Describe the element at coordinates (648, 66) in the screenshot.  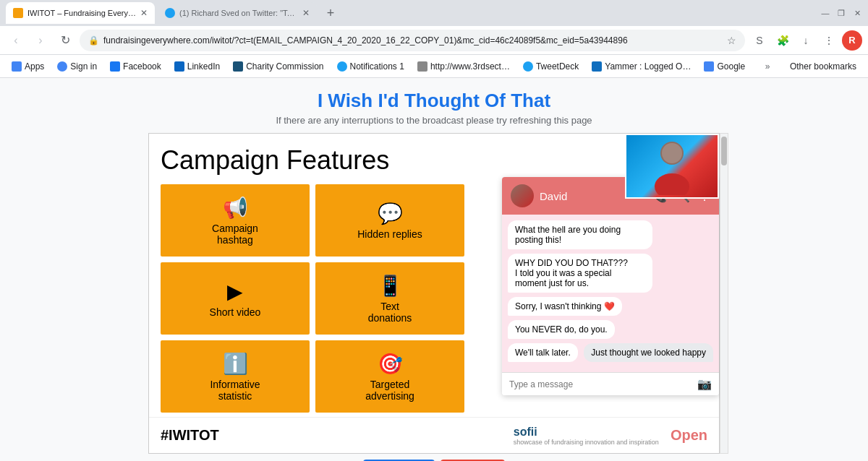
I see `bookmark-yammer-label: Yammer : Logged O…` at that location.